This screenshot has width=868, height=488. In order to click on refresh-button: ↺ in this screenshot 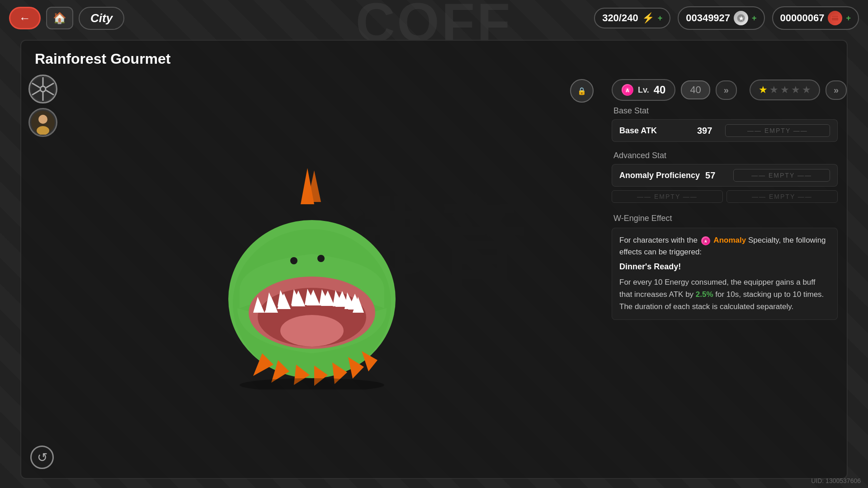, I will do `click(42, 457)`.